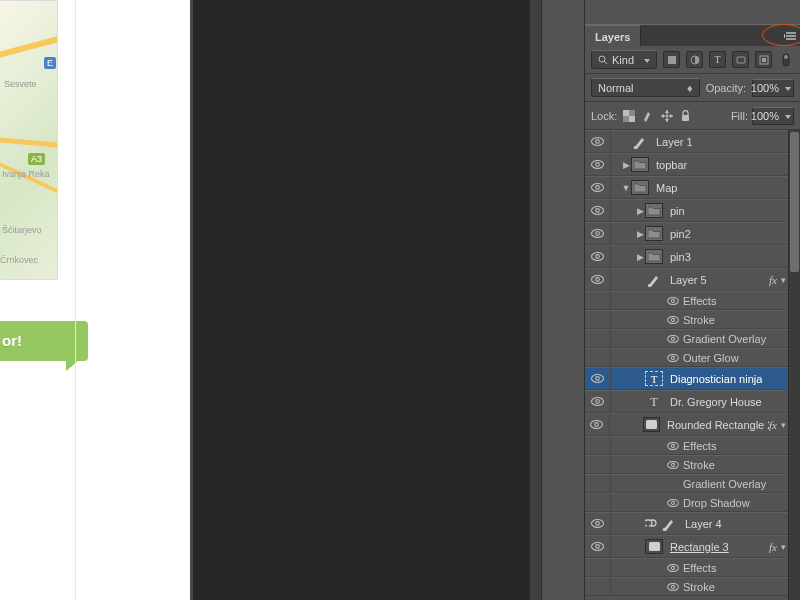 The image size is (800, 600). I want to click on scrollbar-thumb, so click(794, 202).